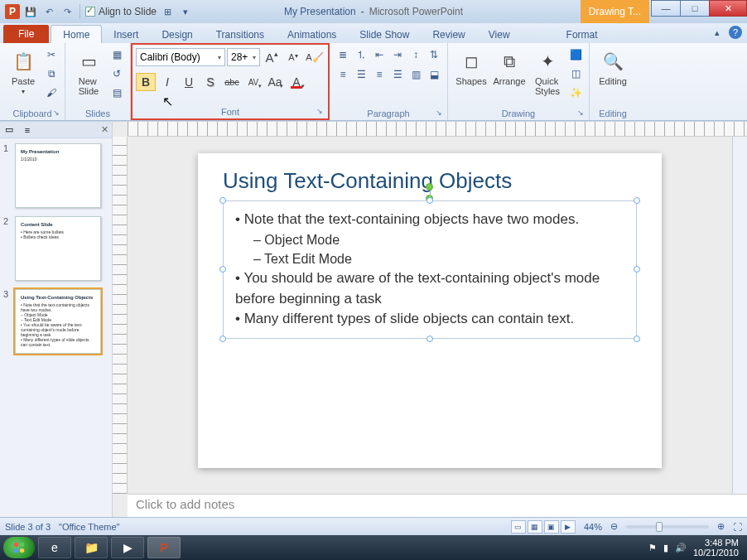 The height and width of the screenshot is (560, 747). I want to click on font-size-combo: 28+▾, so click(243, 57).